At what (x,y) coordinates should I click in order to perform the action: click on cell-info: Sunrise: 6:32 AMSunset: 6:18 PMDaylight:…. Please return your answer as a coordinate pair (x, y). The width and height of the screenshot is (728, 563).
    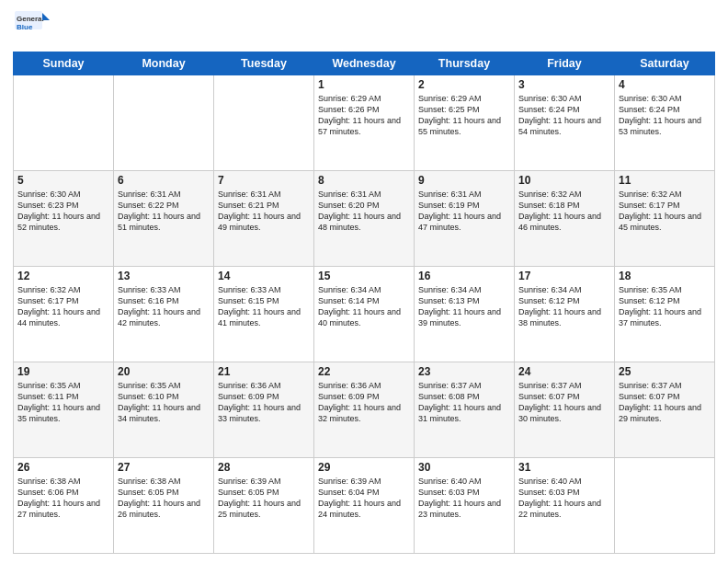
    Looking at the image, I should click on (564, 212).